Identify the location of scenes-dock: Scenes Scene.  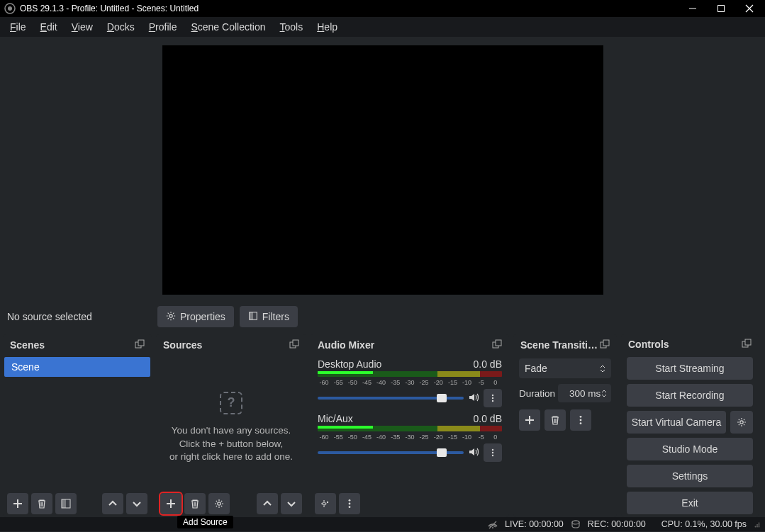
(77, 426).